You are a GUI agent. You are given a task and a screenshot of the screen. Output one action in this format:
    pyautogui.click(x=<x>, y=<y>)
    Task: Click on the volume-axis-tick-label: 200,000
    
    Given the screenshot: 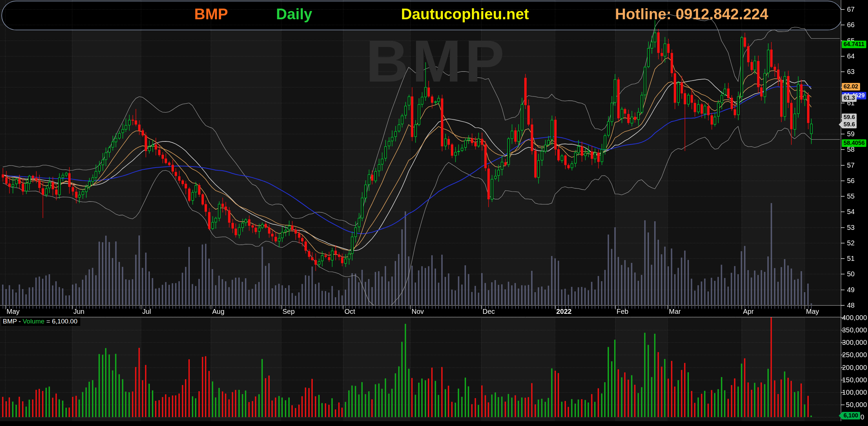 What is the action you would take?
    pyautogui.click(x=853, y=368)
    